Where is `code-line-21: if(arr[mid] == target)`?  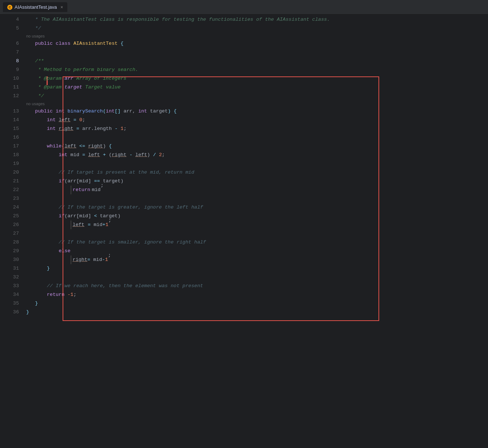
code-line-21: if(arr[mid] == target) is located at coordinates (255, 181).